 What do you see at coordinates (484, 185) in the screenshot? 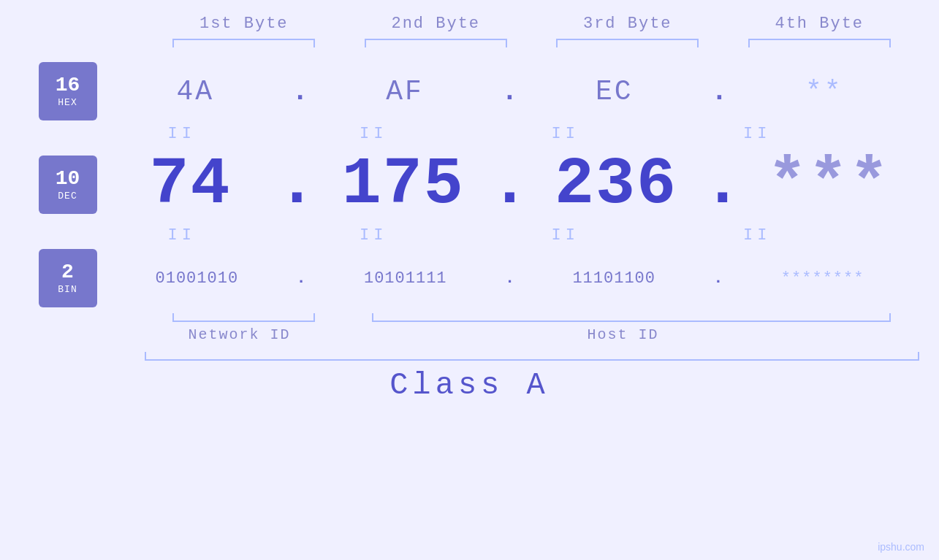
I see `dec-row: 10 DEC 74 . 175 . 236 . ***` at bounding box center [484, 185].